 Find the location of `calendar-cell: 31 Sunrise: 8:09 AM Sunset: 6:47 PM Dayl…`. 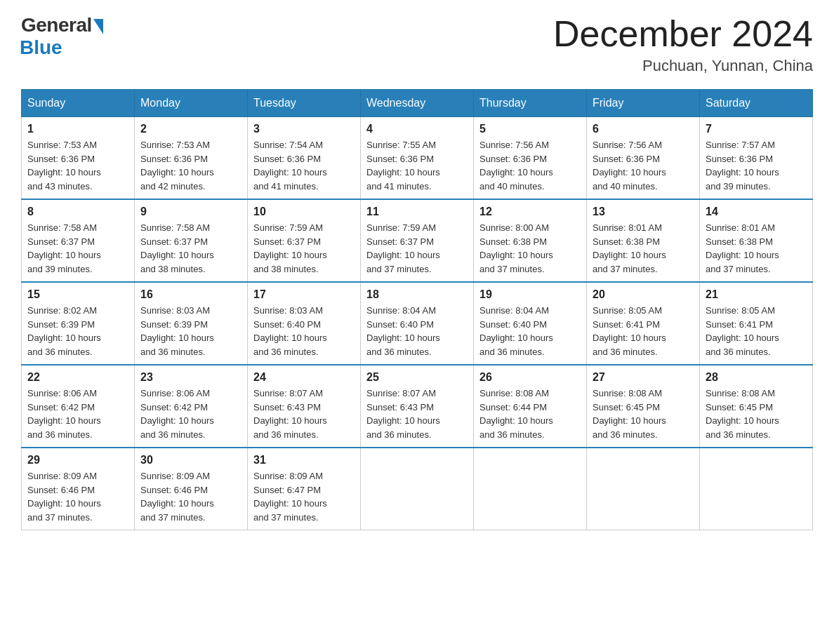

calendar-cell: 31 Sunrise: 8:09 AM Sunset: 6:47 PM Dayl… is located at coordinates (305, 489).